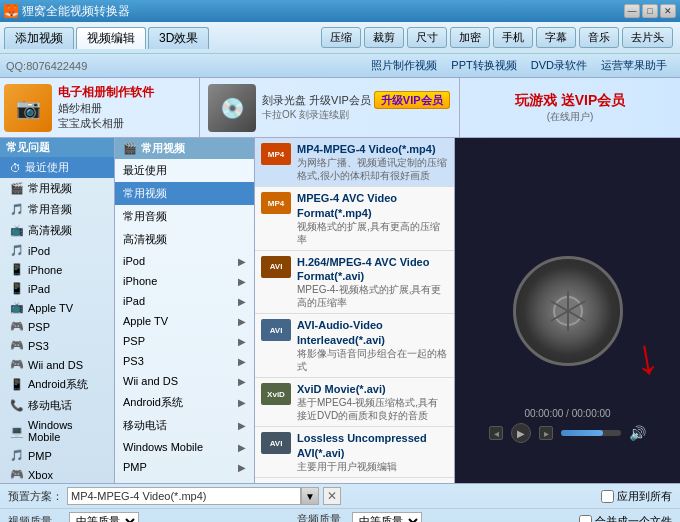 The height and width of the screenshot is (522, 680). What do you see at coordinates (184, 301) in the screenshot?
I see `menu-item-ipad: iPad ▶` at bounding box center [184, 301].